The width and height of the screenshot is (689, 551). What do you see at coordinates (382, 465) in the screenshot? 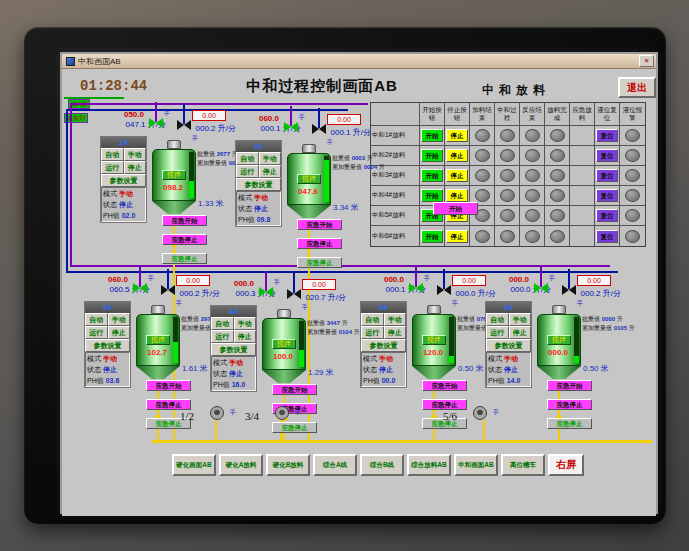
I see `nav-button: 综合B线` at bounding box center [382, 465].